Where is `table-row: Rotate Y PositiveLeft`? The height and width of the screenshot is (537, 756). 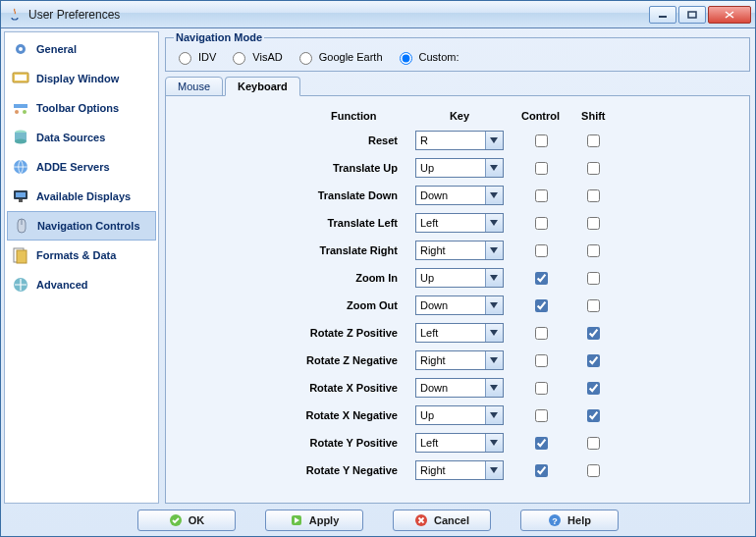 table-row: Rotate Y PositiveLeft is located at coordinates (458, 443).